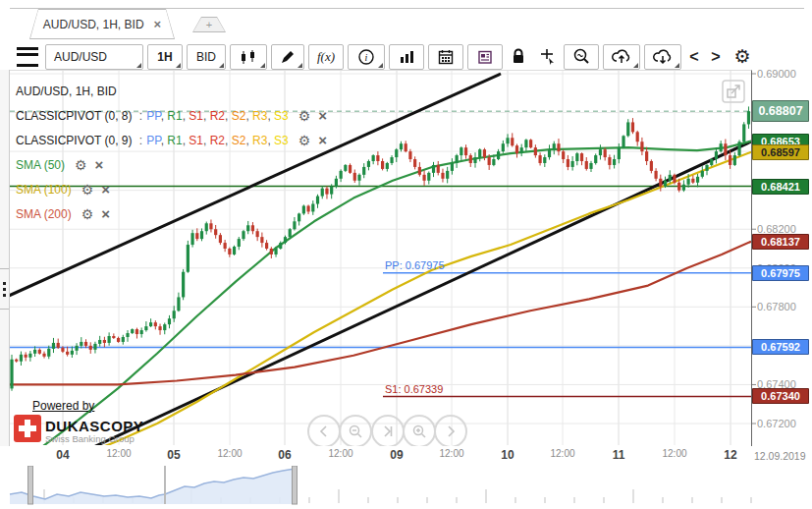 The width and height of the screenshot is (812, 509). Describe the element at coordinates (355, 431) in the screenshot. I see `zoom-out-icon` at that location.